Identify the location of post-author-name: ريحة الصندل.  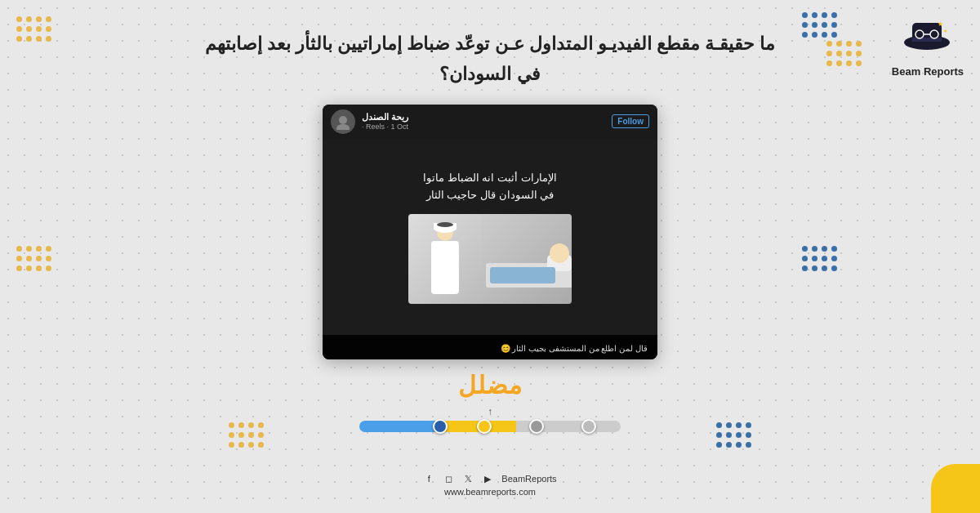
(385, 118).